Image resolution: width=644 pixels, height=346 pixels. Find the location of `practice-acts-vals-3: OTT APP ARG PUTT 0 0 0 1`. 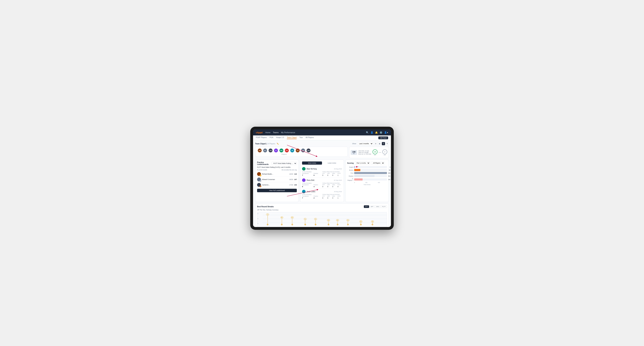

practice-acts-vals-3: OTT APP ARG PUTT 0 0 0 1 is located at coordinates (332, 197).